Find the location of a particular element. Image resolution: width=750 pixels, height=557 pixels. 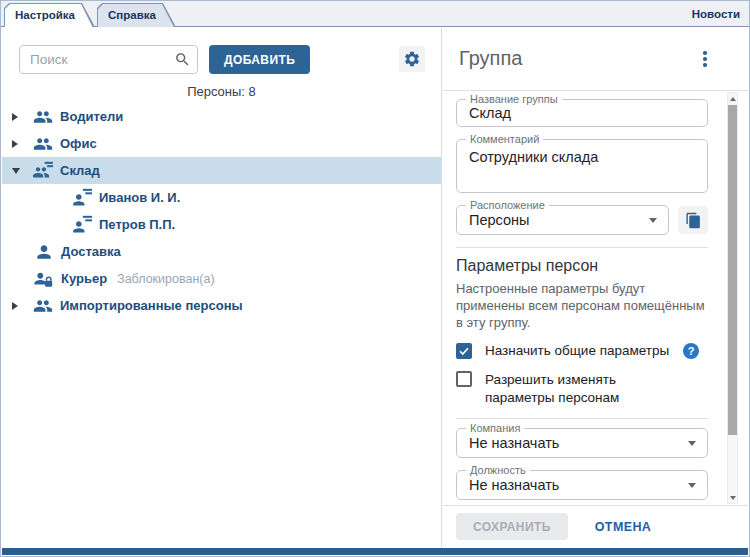

save-button: СОХРАНИТЬ is located at coordinates (512, 526).